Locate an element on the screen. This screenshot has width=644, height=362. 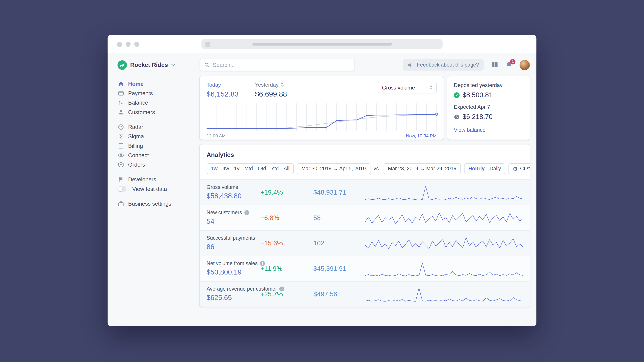
sidebar-item-balance: Balance is located at coordinates (158, 103).